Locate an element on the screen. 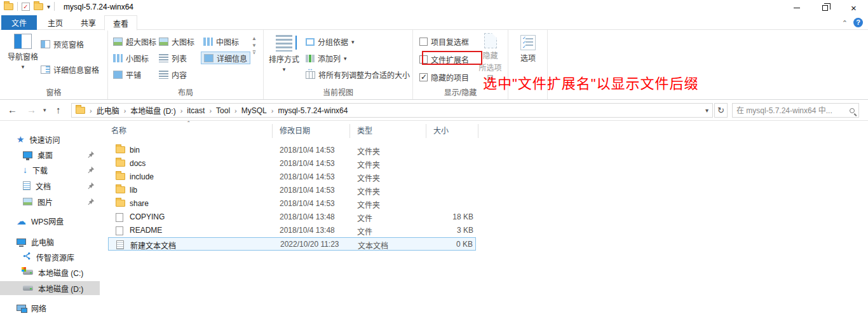 The image size is (868, 318). item-checkboxes-checkbox: 项目复选框 is located at coordinates (444, 42).